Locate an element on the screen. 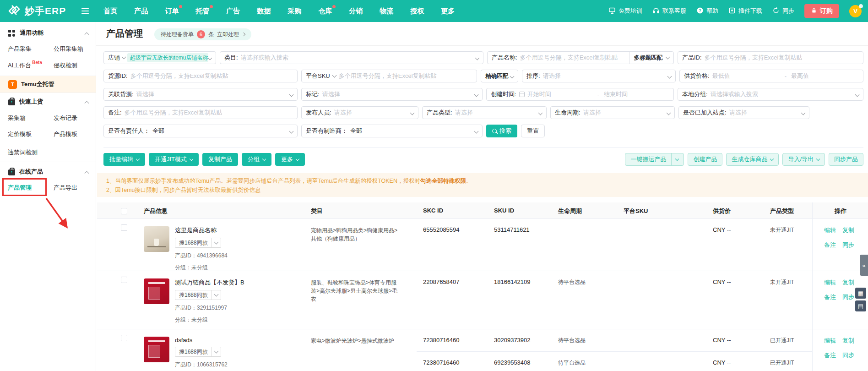 The height and width of the screenshot is (371, 868). import-export-button: 导入/导出 is located at coordinates (804, 159).